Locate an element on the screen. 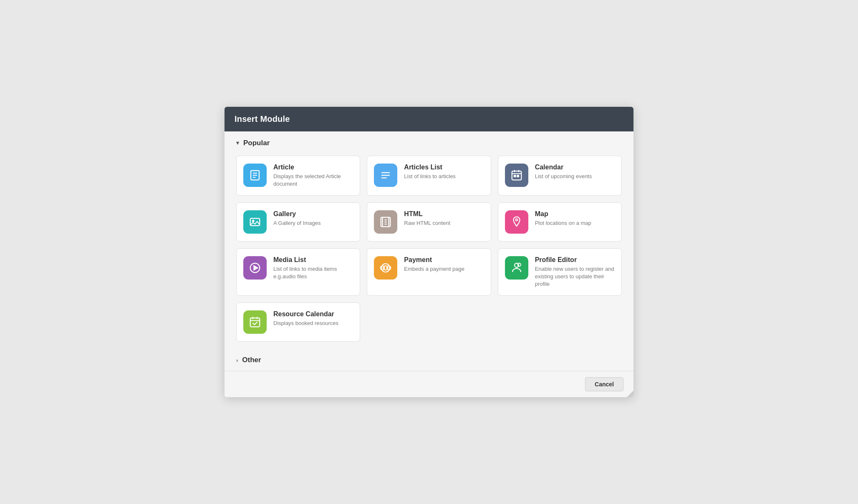  module-card-calendar: Calendar List of upcoming events is located at coordinates (560, 176).